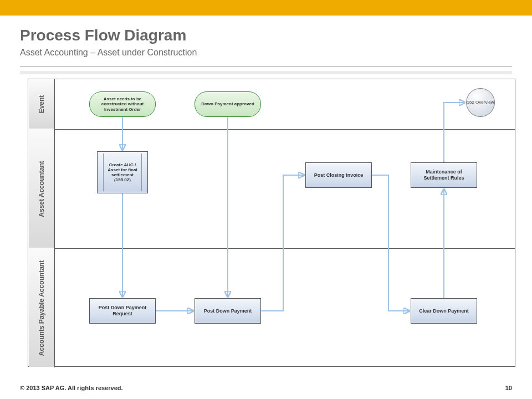  What do you see at coordinates (228, 311) in the screenshot?
I see `task-post-down-payment: Post Down Payment` at bounding box center [228, 311].